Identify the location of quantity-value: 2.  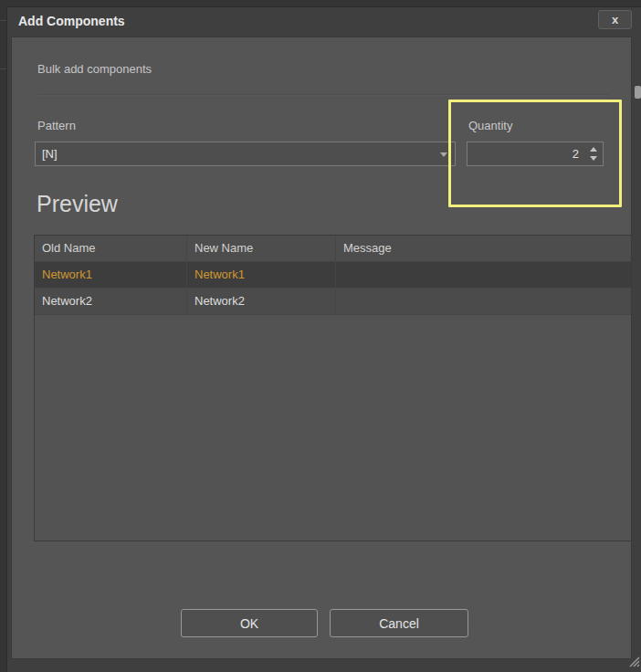
(575, 153).